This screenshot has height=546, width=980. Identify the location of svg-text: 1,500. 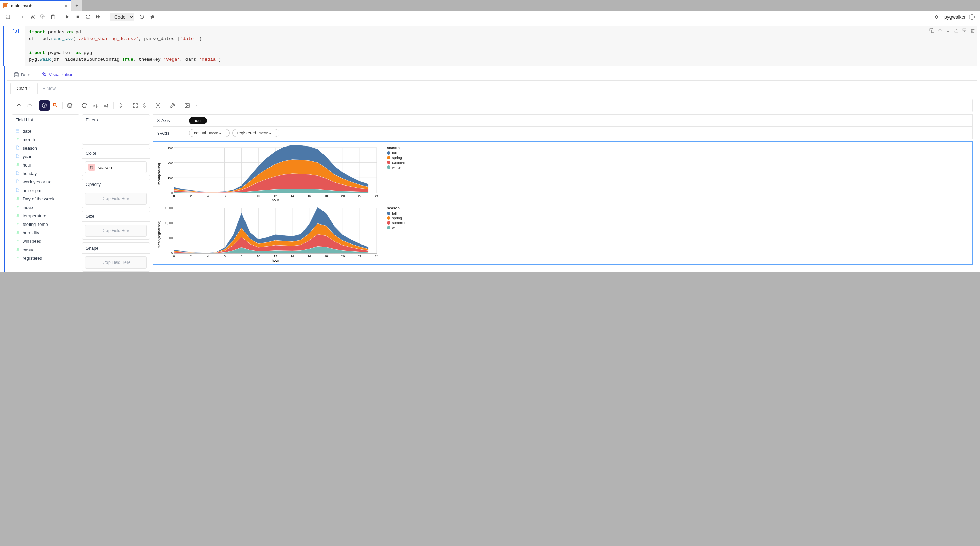
(169, 208).